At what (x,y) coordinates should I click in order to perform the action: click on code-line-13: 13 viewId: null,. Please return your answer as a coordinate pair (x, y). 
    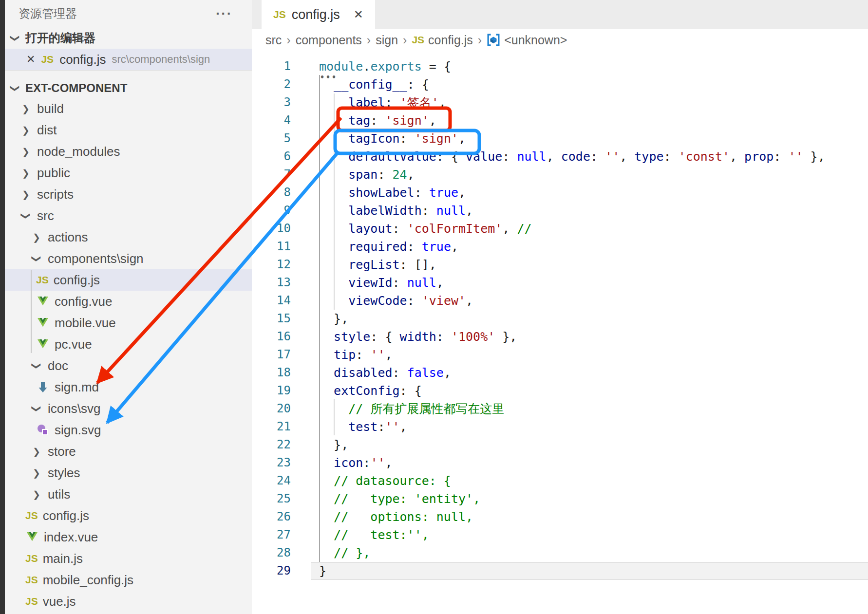
    Looking at the image, I should click on (560, 282).